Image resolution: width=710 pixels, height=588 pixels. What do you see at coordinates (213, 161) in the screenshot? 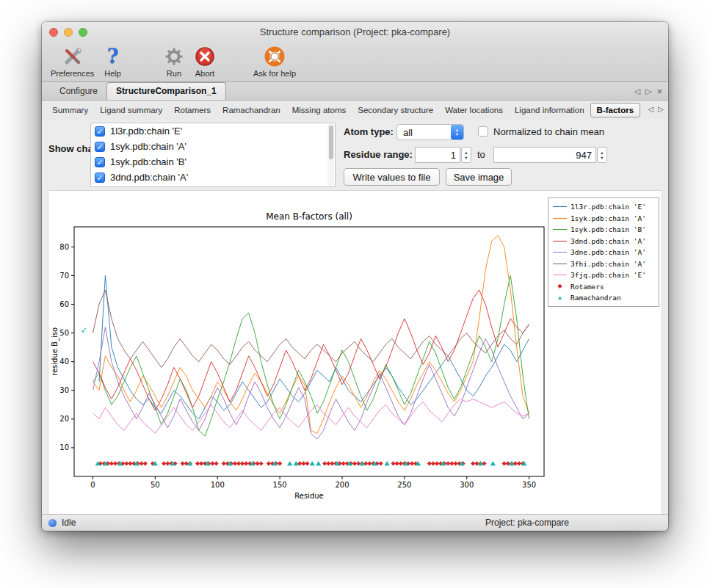
I see `chain-list-item: ✓1syk.pdb:chain 'B'` at bounding box center [213, 161].